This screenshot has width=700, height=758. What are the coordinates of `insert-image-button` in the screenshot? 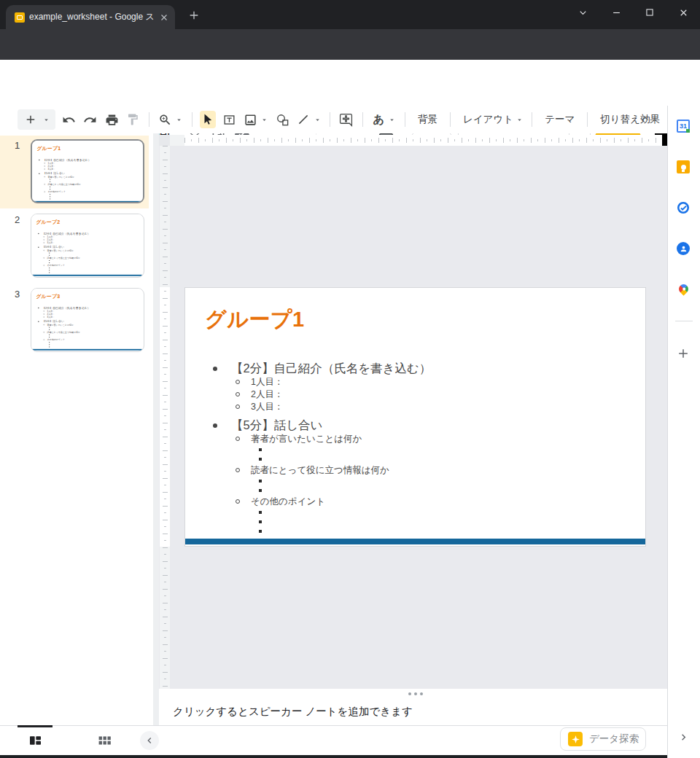 It's located at (251, 120).